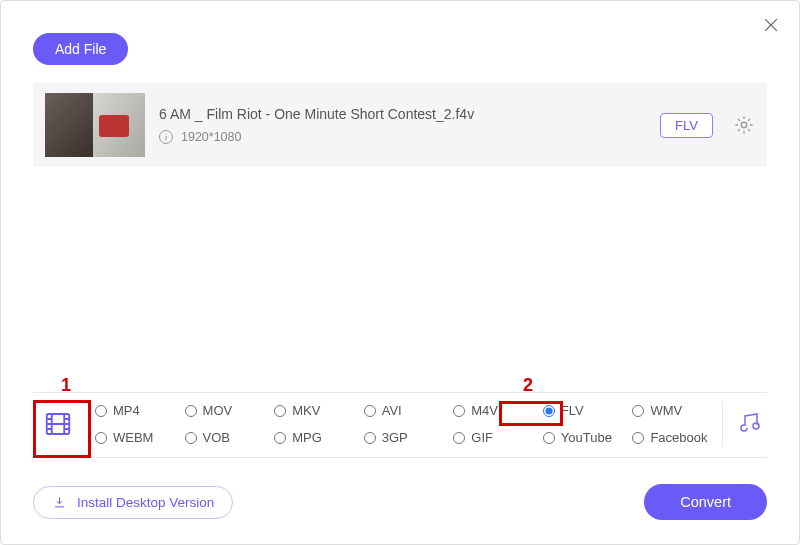  What do you see at coordinates (686, 126) in the screenshot?
I see `format-pill-button: FLV` at bounding box center [686, 126].